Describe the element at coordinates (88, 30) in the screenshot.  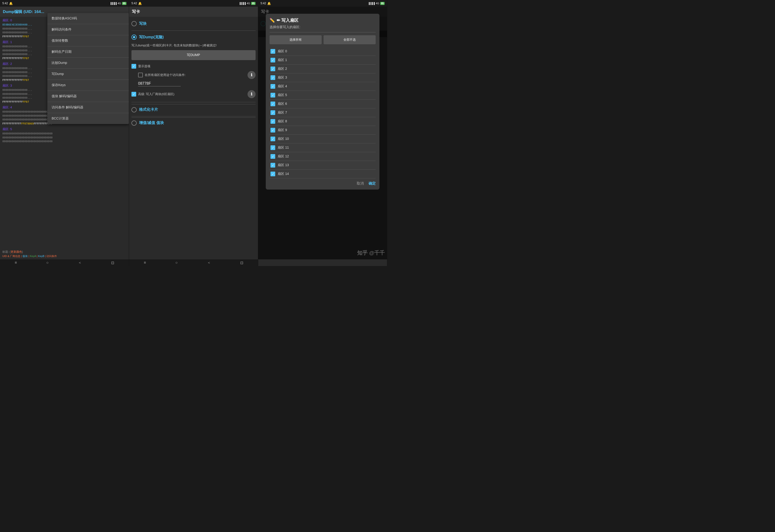
I see `menu-item-decode-access: 解码访问条件` at that location.